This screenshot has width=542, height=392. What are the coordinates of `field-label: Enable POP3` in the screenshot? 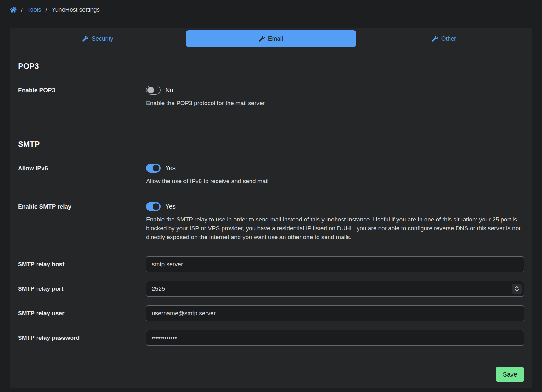 It's located at (82, 97).